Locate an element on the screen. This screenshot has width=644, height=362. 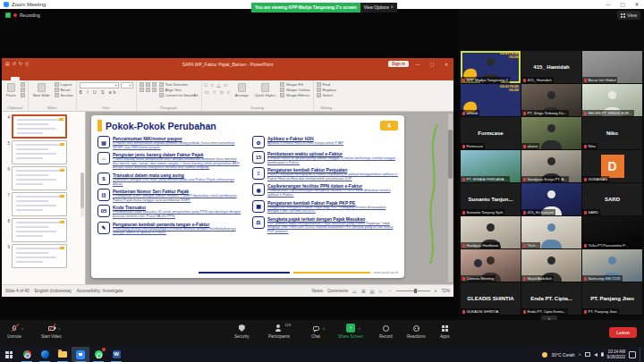
weather-text: 30°C Cerah is located at coordinates (563, 355).